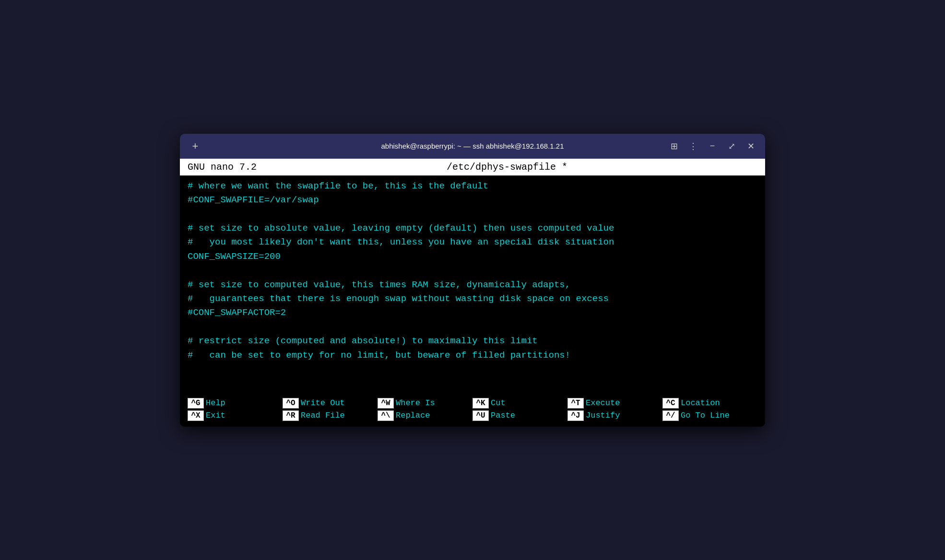  Describe the element at coordinates (472, 146) in the screenshot. I see `title-bar: + abhishek@raspberrypi: ~ — ssh abhishek…` at that location.